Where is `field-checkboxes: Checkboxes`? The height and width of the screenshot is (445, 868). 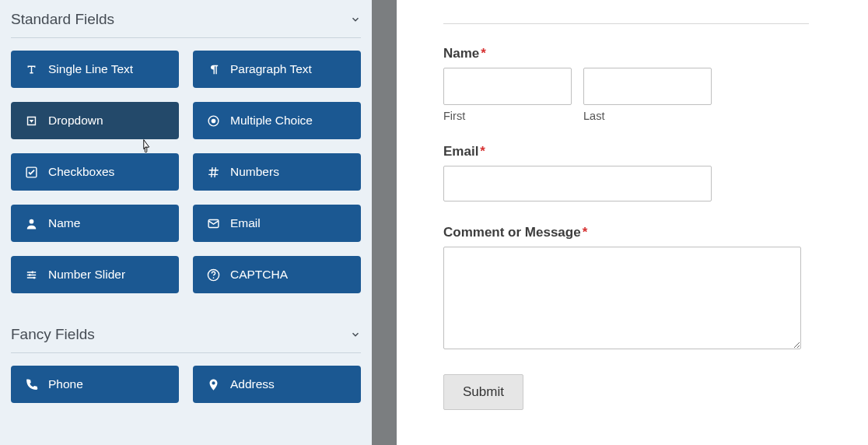 field-checkboxes: Checkboxes is located at coordinates (95, 172).